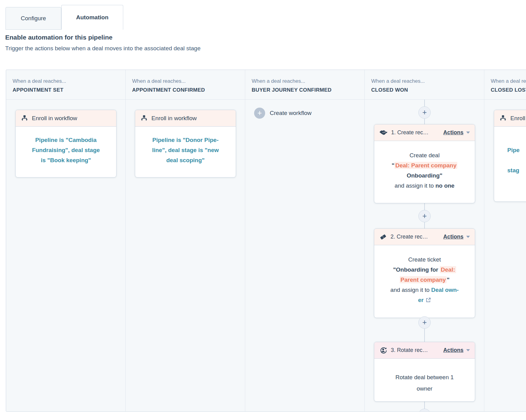 The width and height of the screenshot is (526, 420). What do you see at coordinates (185, 152) in the screenshot?
I see `enroll-condition-text: Pipeline is "Donor Pipe- line", deal sta…` at bounding box center [185, 152].